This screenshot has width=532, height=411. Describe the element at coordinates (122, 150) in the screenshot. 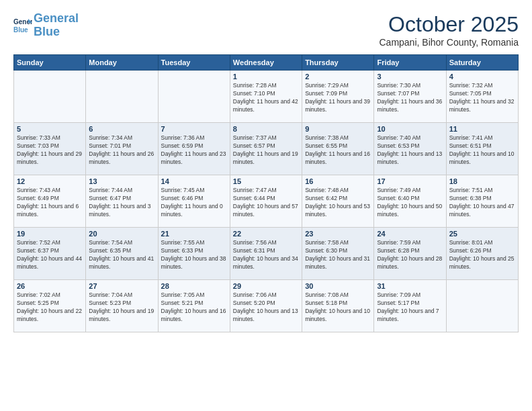

I see `day-info: Sunrise: 7:34 AMSunset: 7:01 PMDaylight:…` at that location.